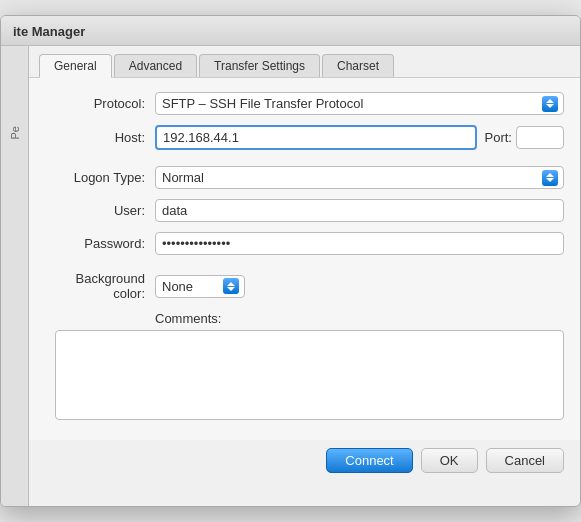  I want to click on bg-color-select-wrapper: NoneRedGreenBlueYellowCyanMagenta, so click(200, 286).